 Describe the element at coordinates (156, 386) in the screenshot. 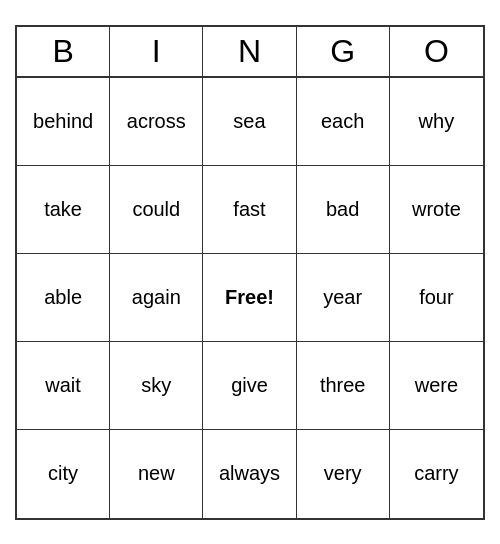

I see `cell-r3-c1: sky` at that location.